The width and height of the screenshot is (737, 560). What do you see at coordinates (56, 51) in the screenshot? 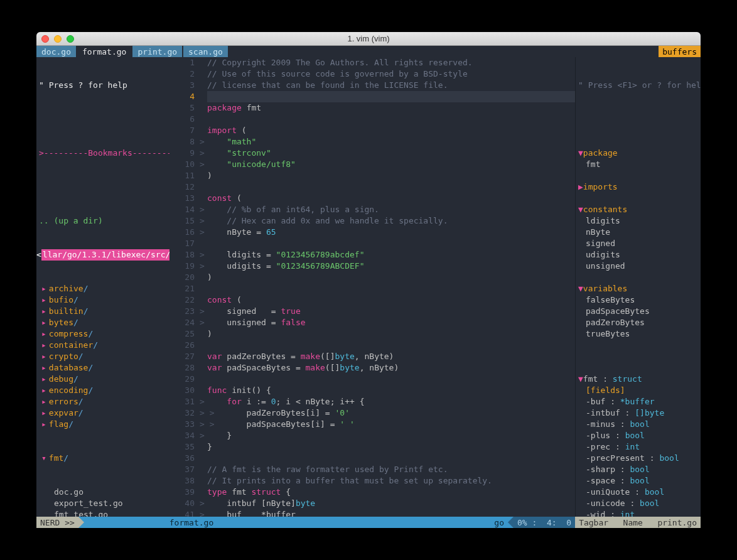
I see `buffer-tab: doc.go` at bounding box center [56, 51].